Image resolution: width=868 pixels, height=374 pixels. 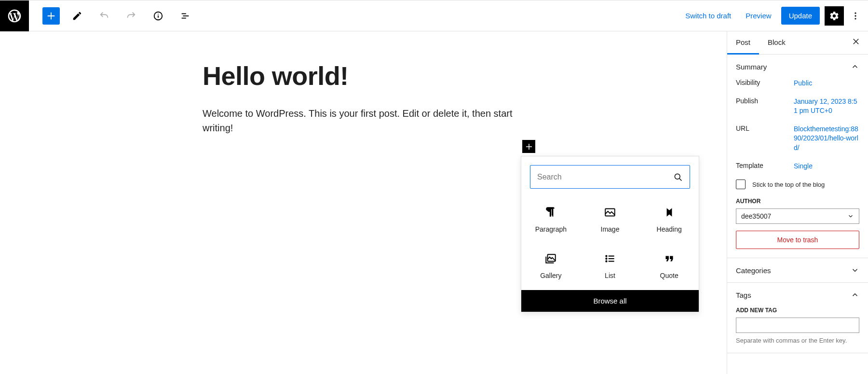 What do you see at coordinates (798, 325) in the screenshot?
I see `add-tag-input` at bounding box center [798, 325].